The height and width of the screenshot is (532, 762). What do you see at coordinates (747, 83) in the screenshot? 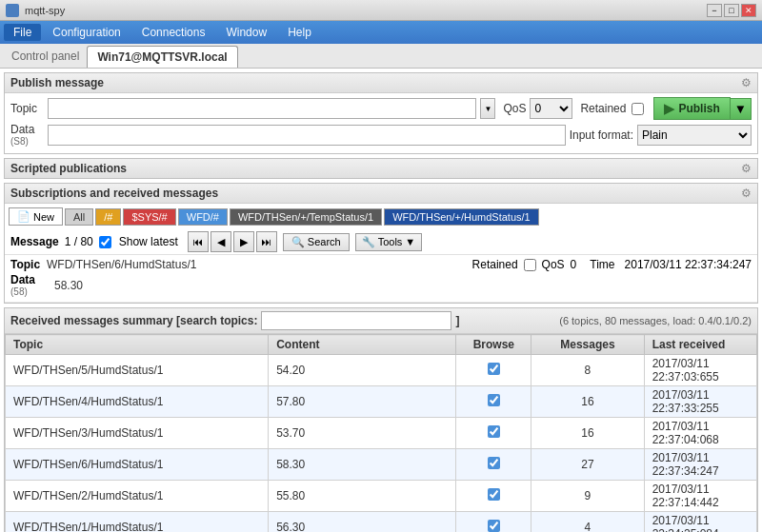
I see `publish-gear-icon: ⚙` at bounding box center [747, 83].